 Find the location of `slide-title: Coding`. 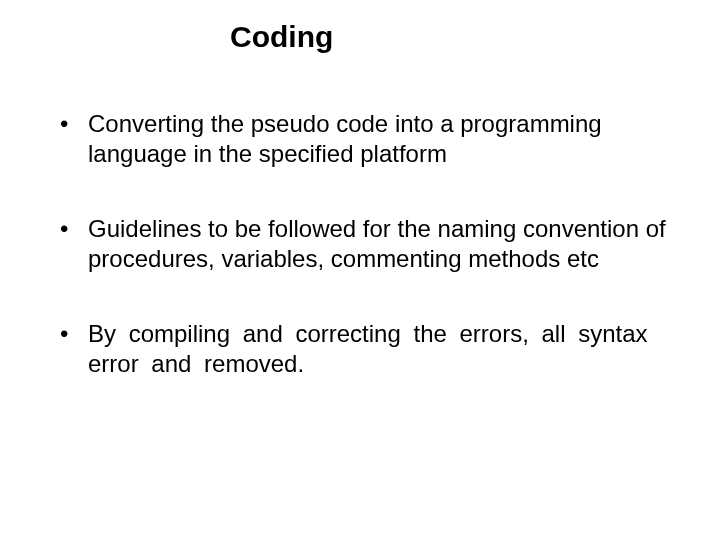

slide-title: Coding is located at coordinates (455, 37).